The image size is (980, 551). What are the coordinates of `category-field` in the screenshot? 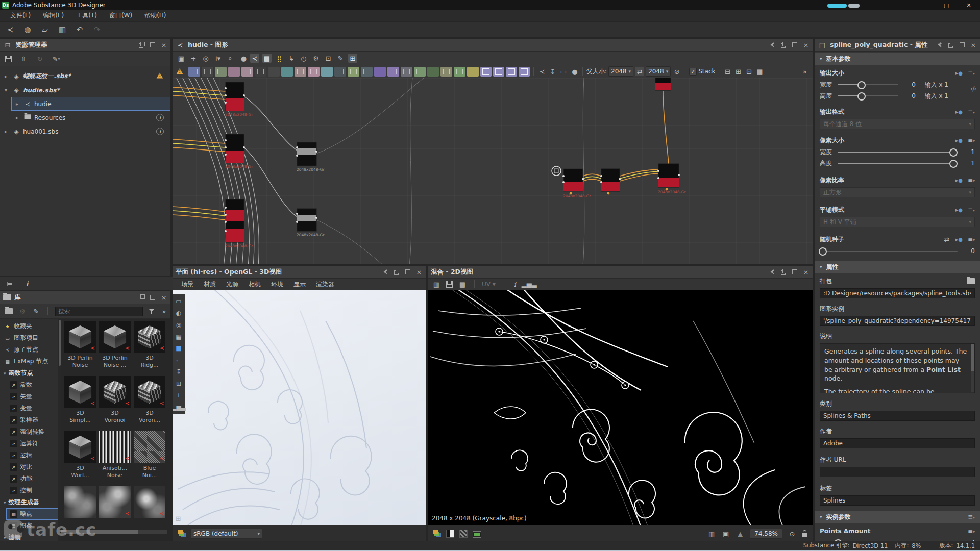 It's located at (897, 416).